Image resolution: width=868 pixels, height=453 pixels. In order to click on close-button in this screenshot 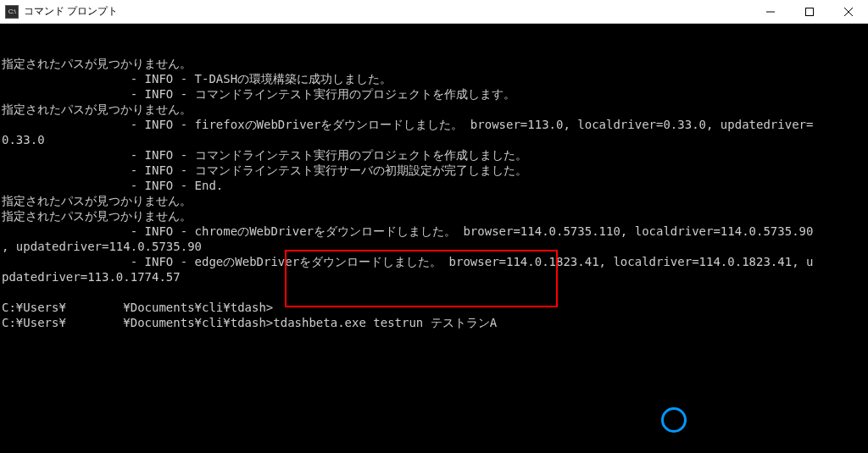, I will do `click(849, 12)`.